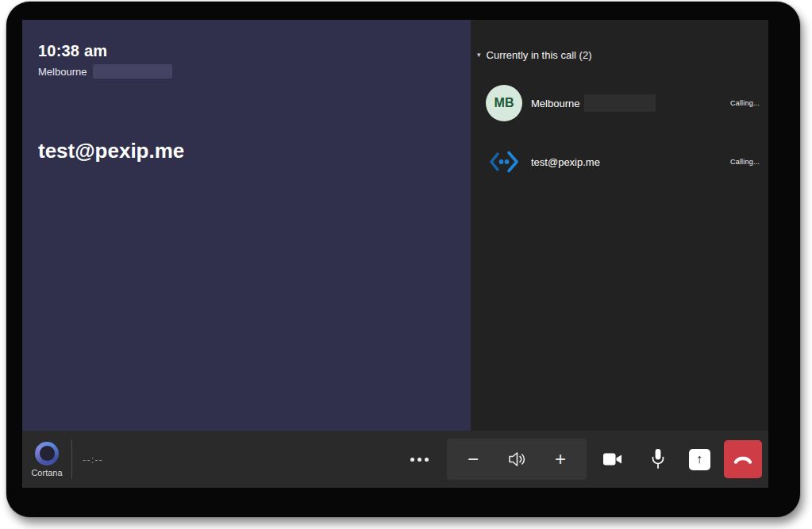  What do you see at coordinates (413, 460) in the screenshot?
I see `more-icon` at bounding box center [413, 460].